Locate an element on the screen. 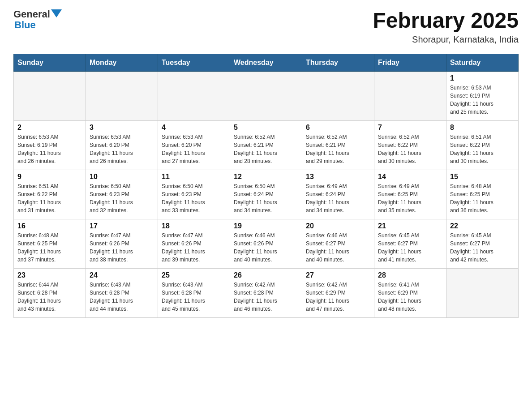 The width and height of the screenshot is (532, 411). calendar-day-cell: 28Sunrise: 6:41 AM Sunset: 6:29 PM Dayli… is located at coordinates (410, 293).